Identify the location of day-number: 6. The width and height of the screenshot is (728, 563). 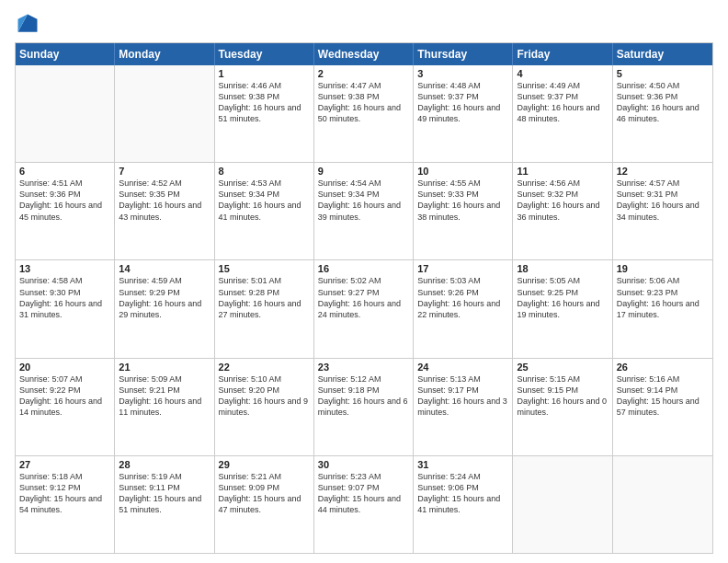
(64, 171).